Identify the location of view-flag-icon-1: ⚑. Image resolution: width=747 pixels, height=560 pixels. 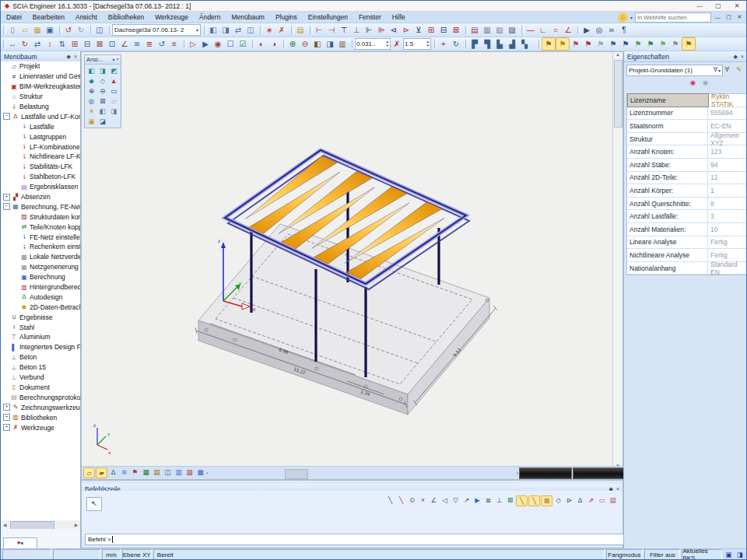
(549, 44).